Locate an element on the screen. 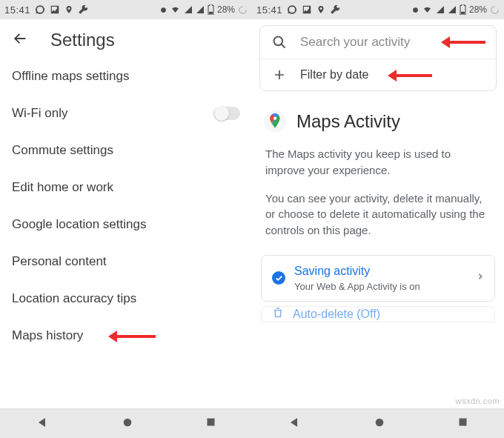 Image resolution: width=504 pixels, height=438 pixels. trash-icon is located at coordinates (278, 314).